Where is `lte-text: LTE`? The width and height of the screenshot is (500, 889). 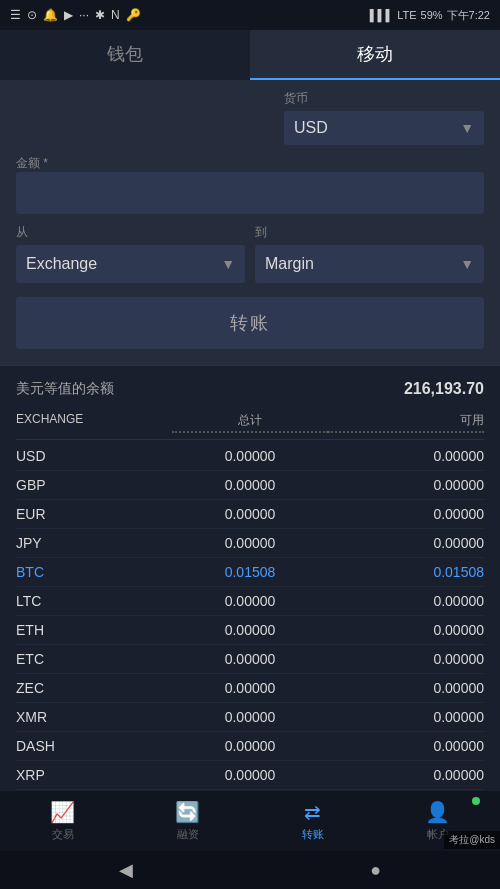
lte-text: LTE is located at coordinates (406, 15).